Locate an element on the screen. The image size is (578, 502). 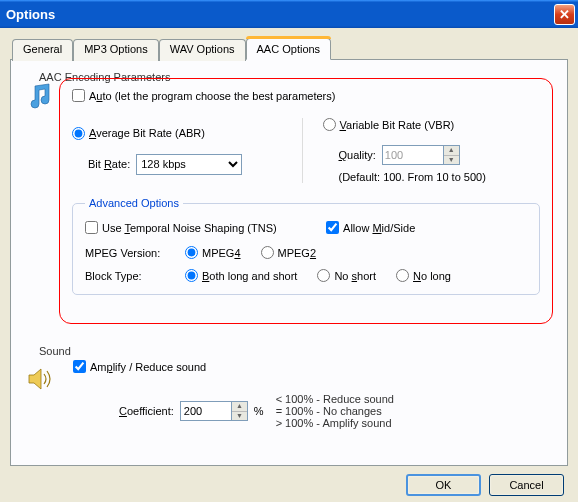
tab-general: General is located at coordinates (42, 50).